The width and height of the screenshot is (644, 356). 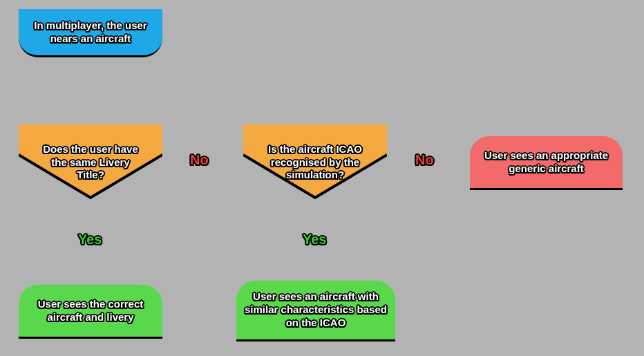 I want to click on decision-livery-title: Does the user have the same Livery Title…, so click(x=91, y=162).